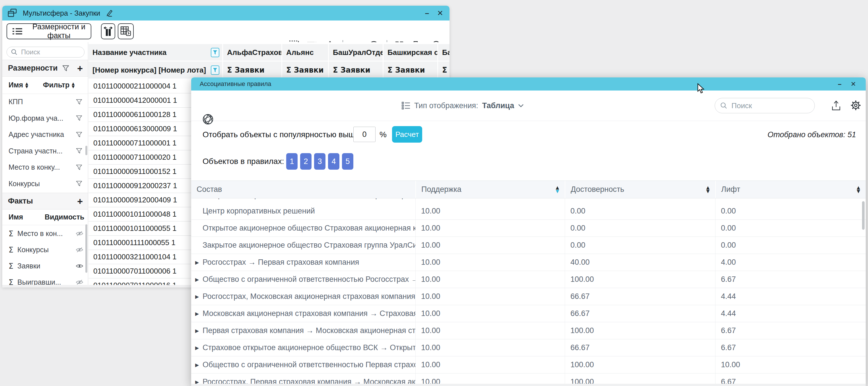 The height and width of the screenshot is (386, 868). I want to click on pivot-column-header: Баш, so click(444, 53).